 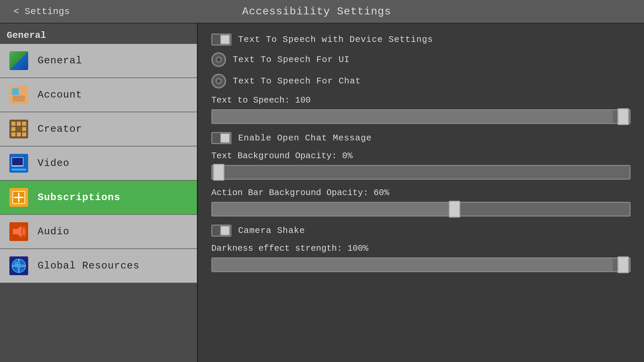 I want to click on global-icon, so click(x=19, y=266).